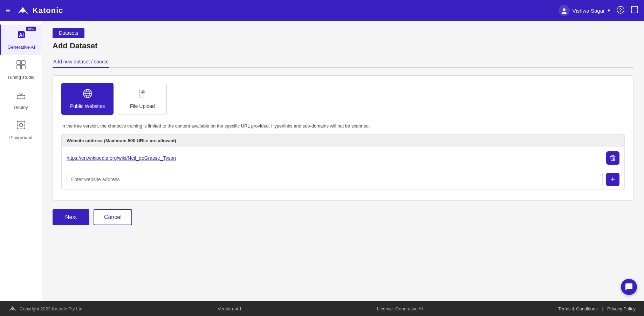  Describe the element at coordinates (21, 130) in the screenshot. I see `sidebar-item-playground: Playground` at that location.